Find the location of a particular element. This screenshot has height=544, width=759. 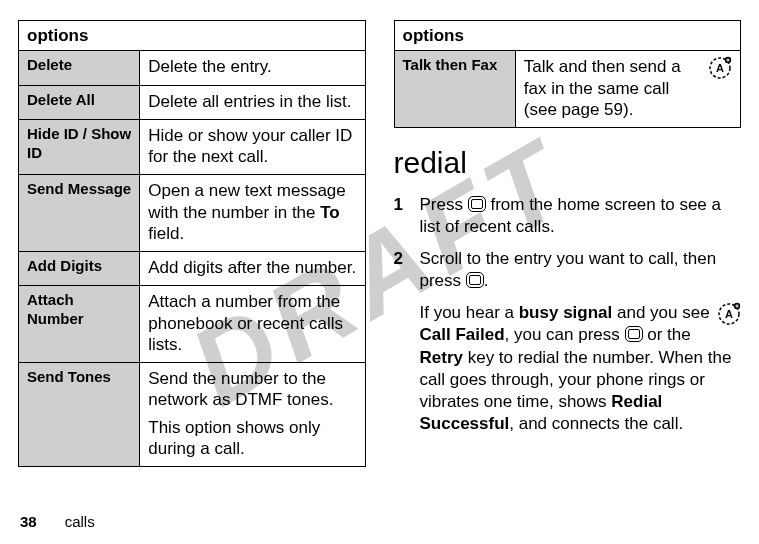

desc-text: Send the number to the network as DTMF t… is located at coordinates (252, 390).